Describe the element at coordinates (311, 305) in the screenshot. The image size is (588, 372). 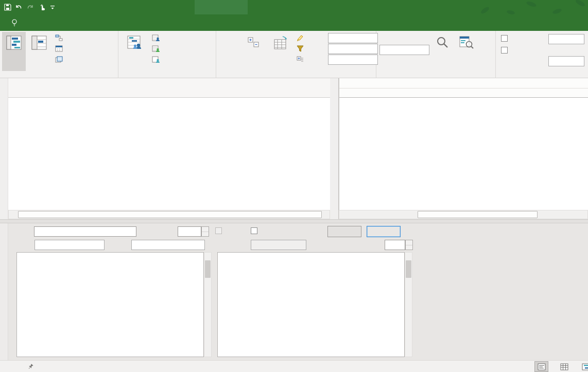
I see `predecessor-grid` at that location.